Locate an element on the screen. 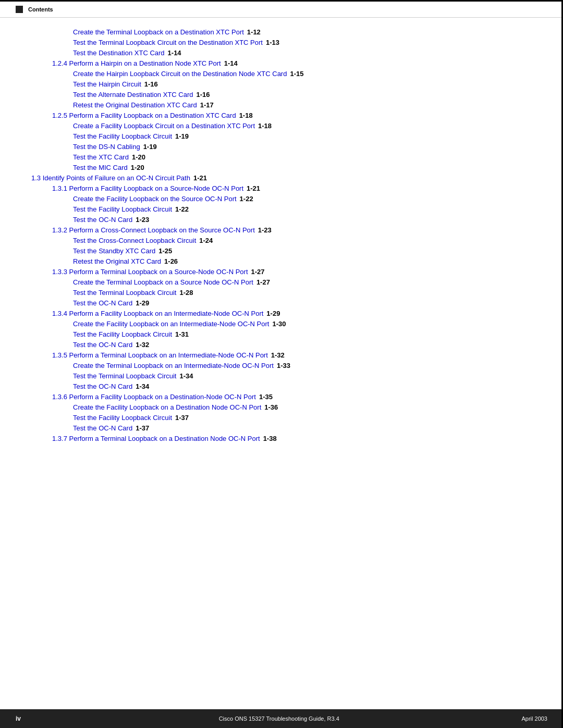  toc-link: 1.3.7 Perform a Terminal Loopback on a D… is located at coordinates (156, 439).